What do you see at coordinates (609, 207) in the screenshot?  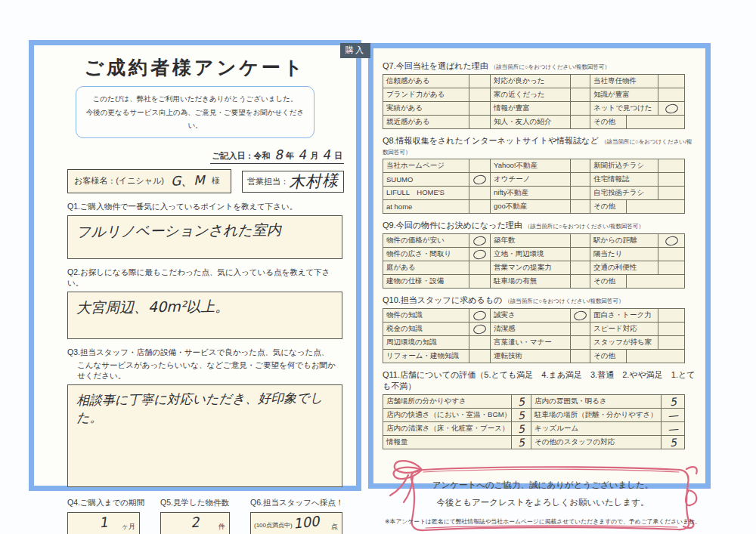 I see `q8-option-label: その他` at bounding box center [609, 207].